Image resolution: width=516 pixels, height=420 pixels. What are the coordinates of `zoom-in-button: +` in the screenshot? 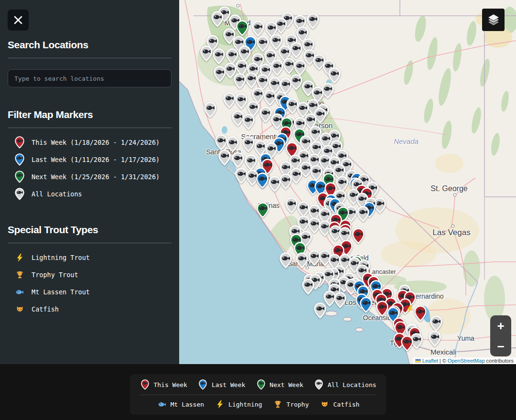 It's located at (501, 326).